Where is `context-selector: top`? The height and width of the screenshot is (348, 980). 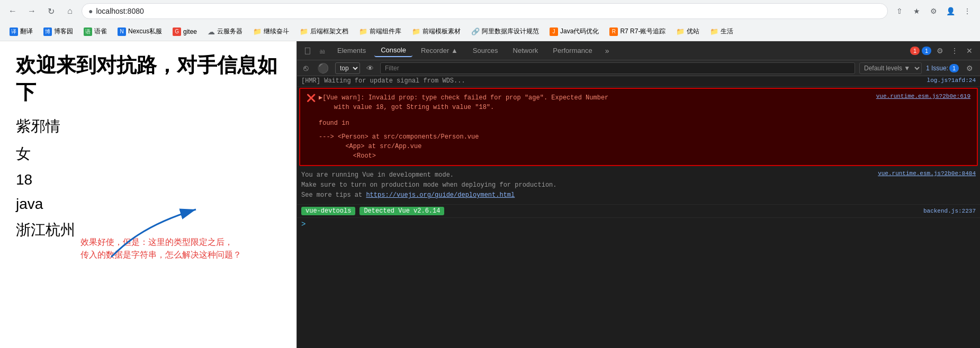 context-selector: top is located at coordinates (347, 68).